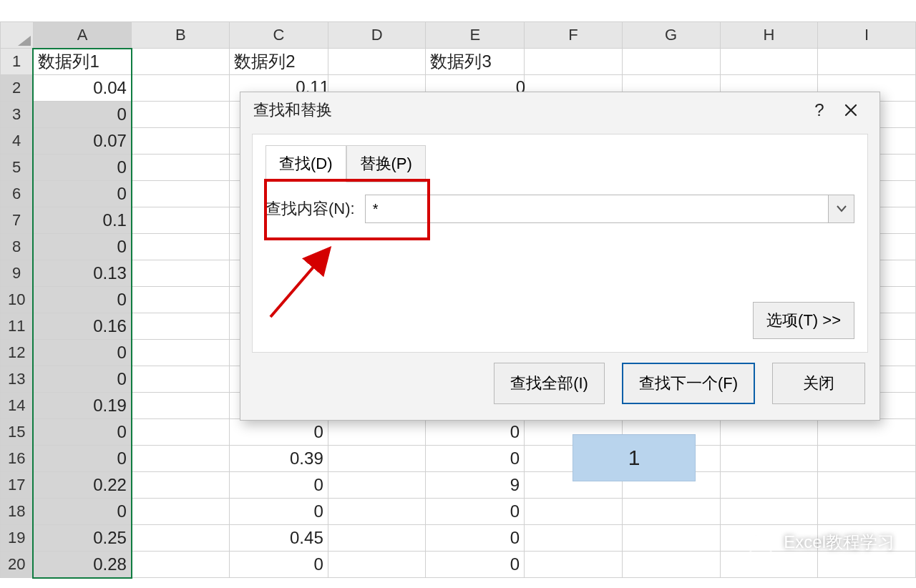 This screenshot has height=588, width=916. What do you see at coordinates (82, 326) in the screenshot?
I see `cell-A11: 0.16` at bounding box center [82, 326].